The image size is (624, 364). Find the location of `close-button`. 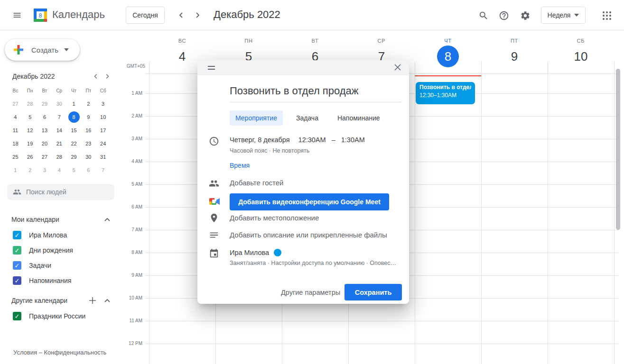

close-button is located at coordinates (398, 68).